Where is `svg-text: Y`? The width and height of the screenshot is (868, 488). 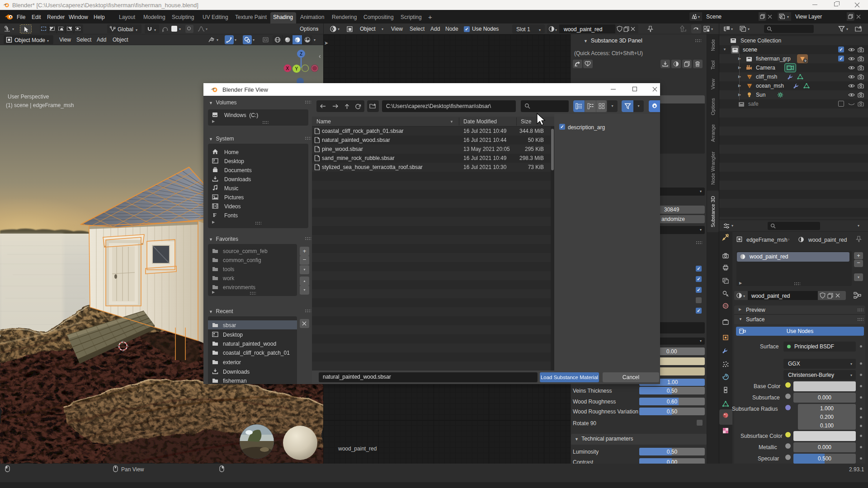 svg-text: Y is located at coordinates (297, 69).